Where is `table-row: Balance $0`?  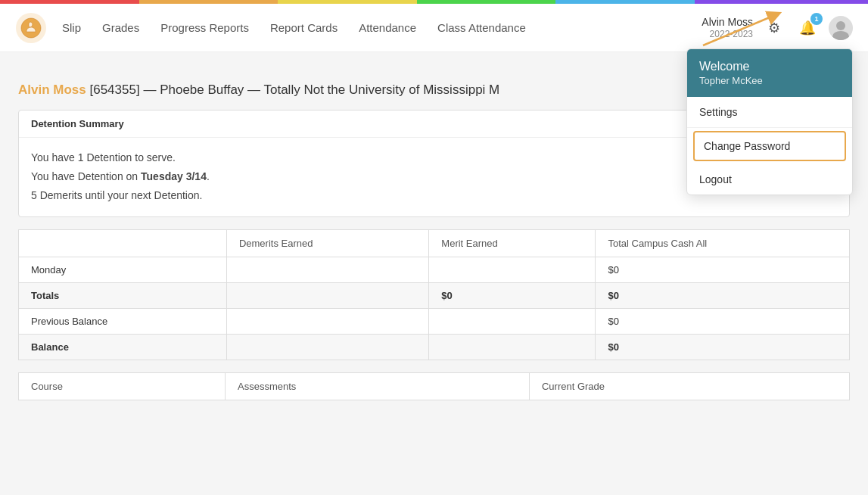 table-row: Balance $0 is located at coordinates (434, 347).